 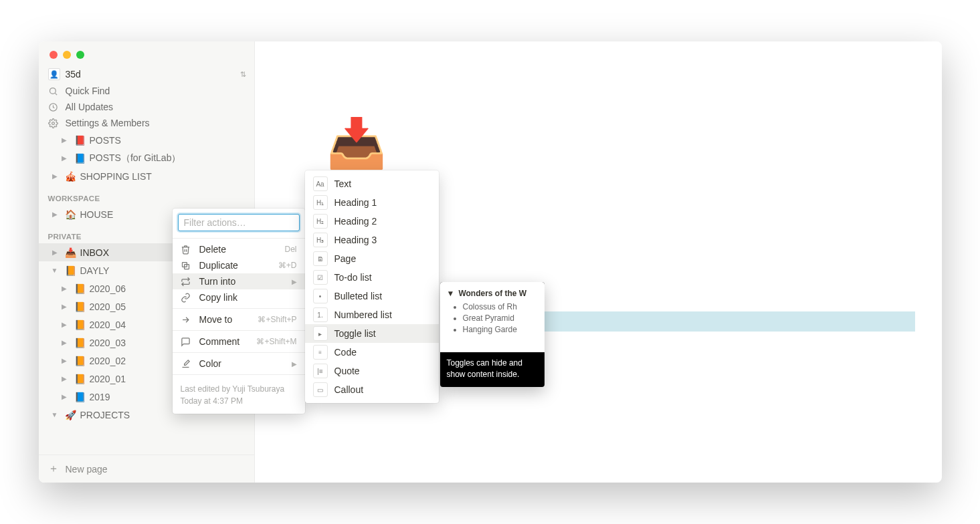 What do you see at coordinates (363, 315) in the screenshot?
I see `submenu-item-label: Numbered list` at bounding box center [363, 315].